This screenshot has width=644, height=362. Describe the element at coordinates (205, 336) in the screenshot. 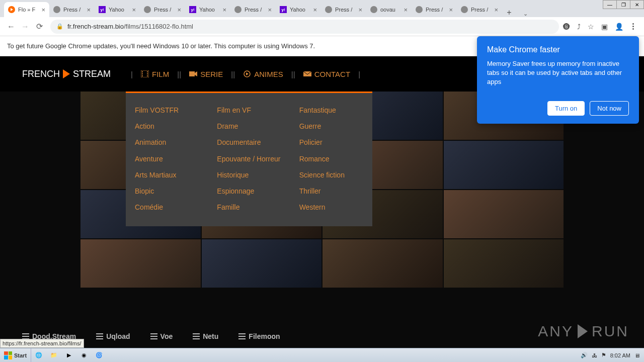

I see `stream-source-tab: Netu` at that location.